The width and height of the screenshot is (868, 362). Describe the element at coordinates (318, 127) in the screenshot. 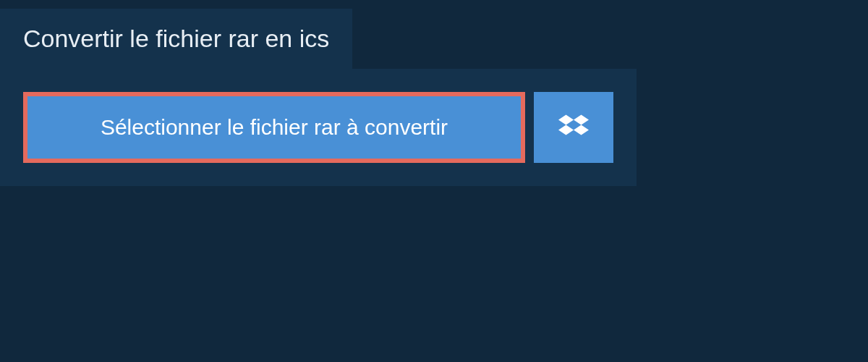

I see `upload-button-row: Sélectionner le fichier rar à convertir` at that location.